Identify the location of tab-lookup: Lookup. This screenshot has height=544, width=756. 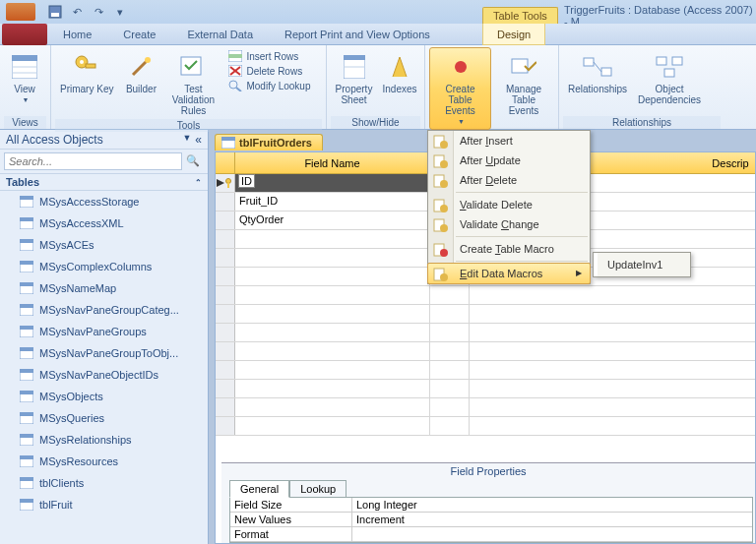
(318, 489).